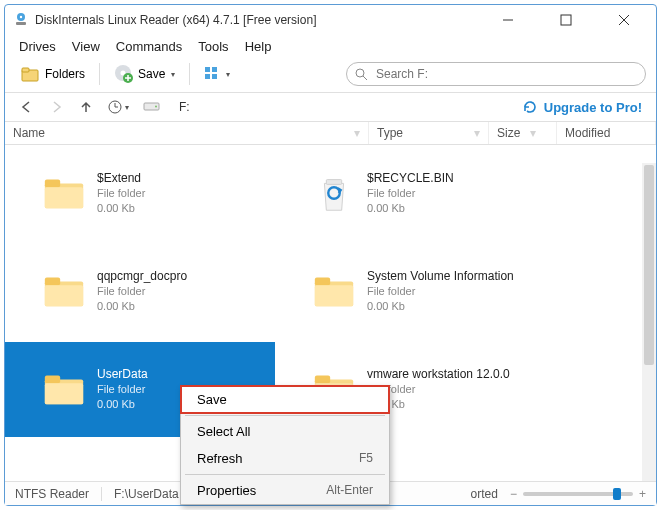 This screenshot has height=510, width=661. What do you see at coordinates (187, 133) in the screenshot?
I see `column-name: Name▾` at bounding box center [187, 133].